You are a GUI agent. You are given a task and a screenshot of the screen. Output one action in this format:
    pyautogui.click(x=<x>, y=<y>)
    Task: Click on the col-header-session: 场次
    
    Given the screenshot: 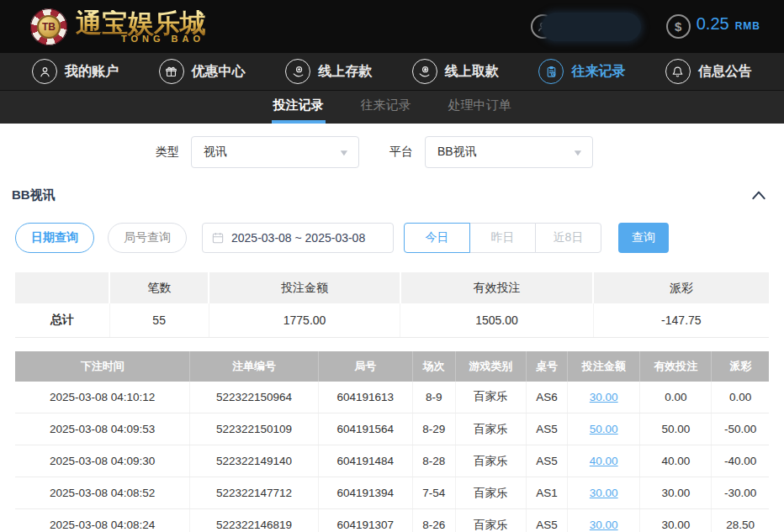 What is the action you would take?
    pyautogui.click(x=434, y=366)
    